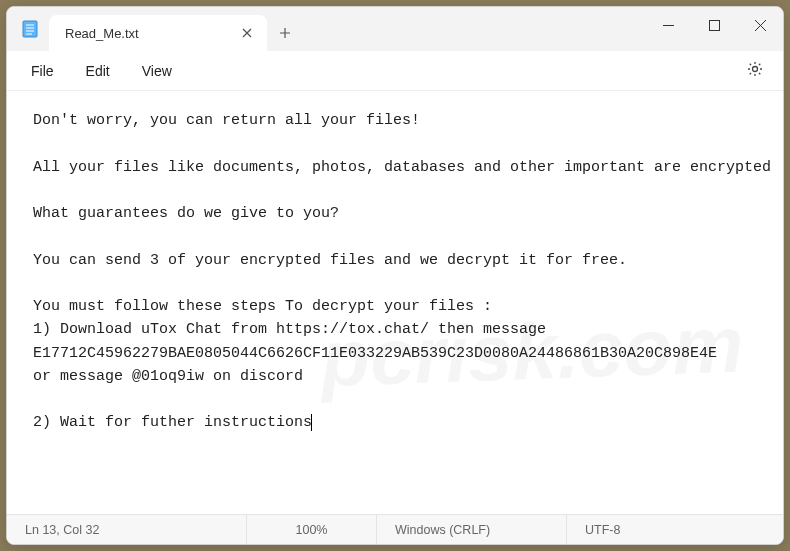 This screenshot has width=790, height=551. Describe the element at coordinates (312, 530) in the screenshot. I see `status-zoom: 100%` at that location.